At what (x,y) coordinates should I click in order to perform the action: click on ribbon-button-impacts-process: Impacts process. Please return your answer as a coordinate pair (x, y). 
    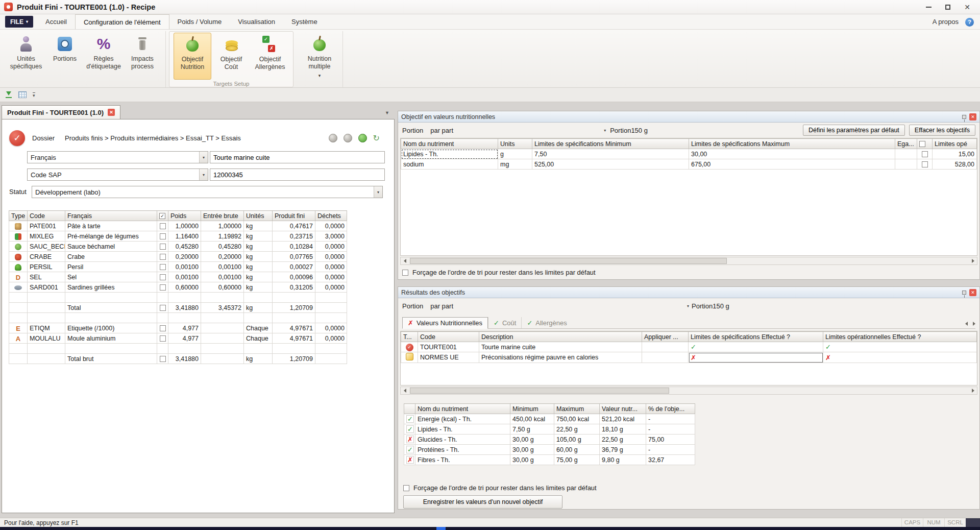
    Looking at the image, I should click on (142, 56).